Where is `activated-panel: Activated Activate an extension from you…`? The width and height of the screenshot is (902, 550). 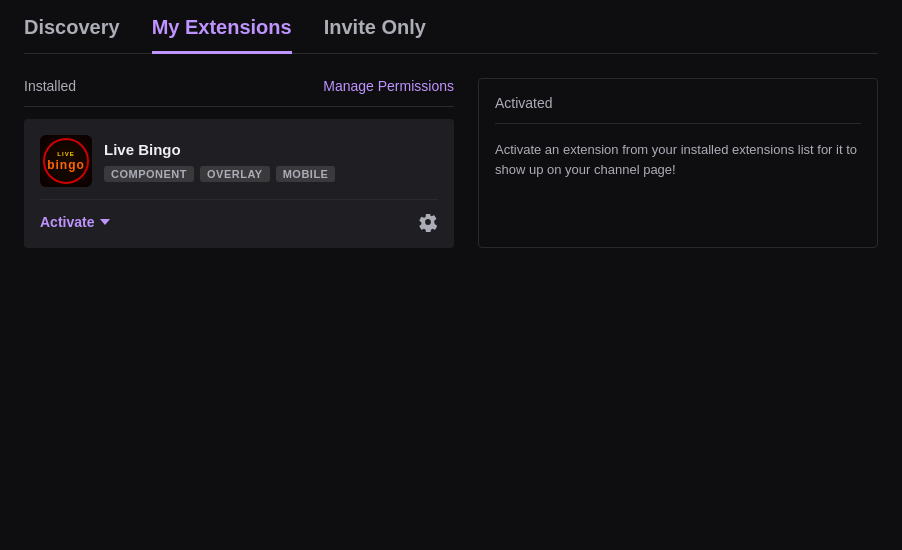
activated-panel: Activated Activate an extension from you… is located at coordinates (678, 163).